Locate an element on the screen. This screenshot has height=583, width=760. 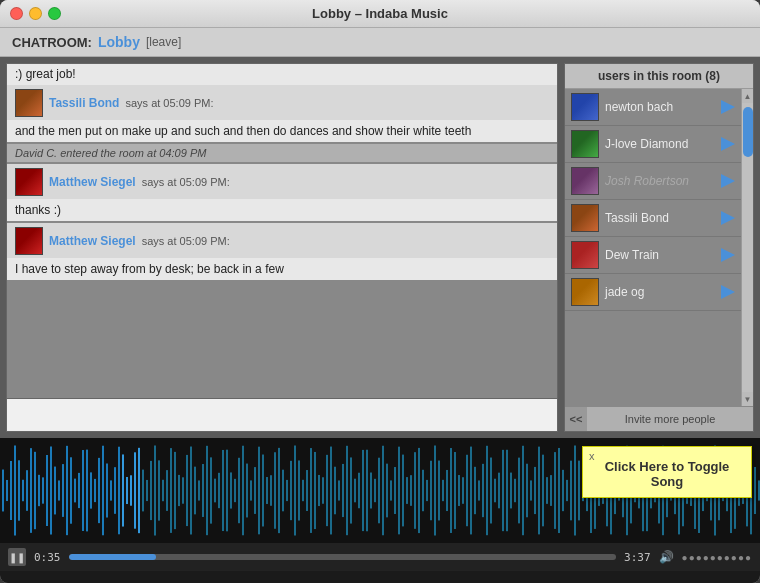
close-button is located at coordinates (16, 14).